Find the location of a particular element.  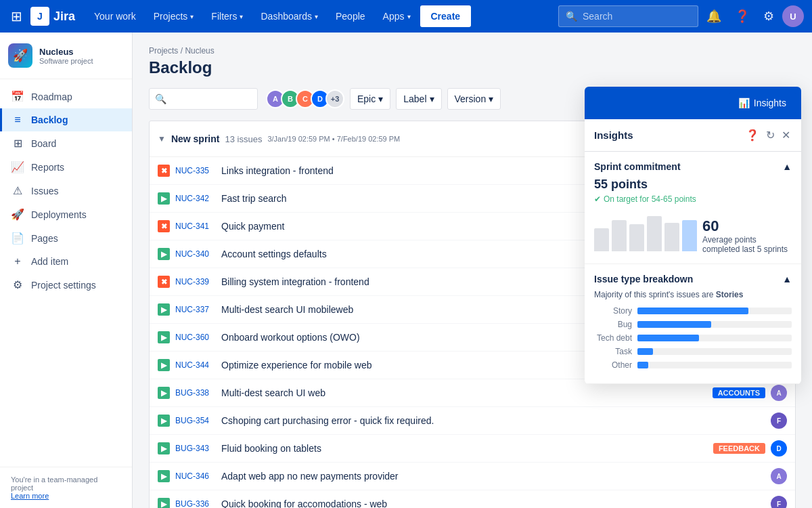

sprint-commitment-title: Sprint commitment ▲ is located at coordinates (693, 167).